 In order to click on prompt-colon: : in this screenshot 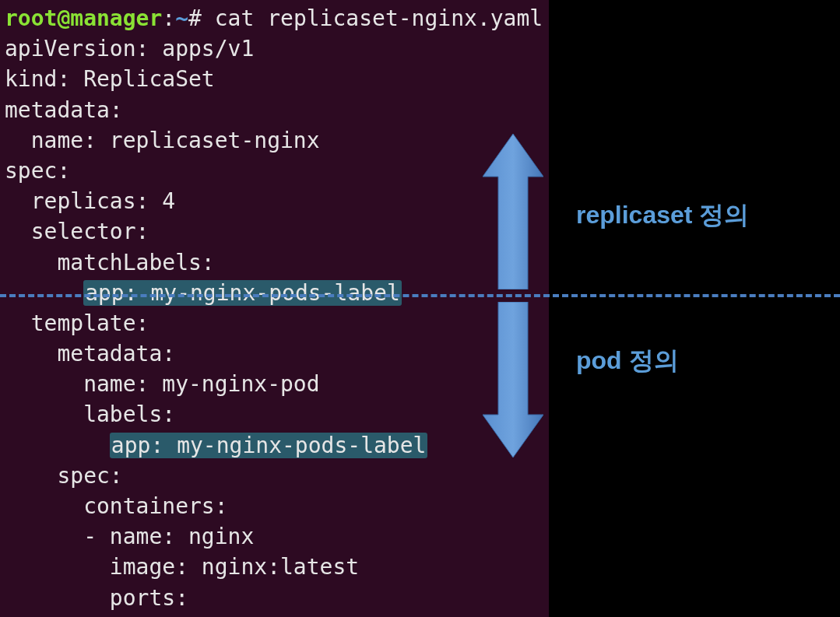, I will do `click(168, 19)`.